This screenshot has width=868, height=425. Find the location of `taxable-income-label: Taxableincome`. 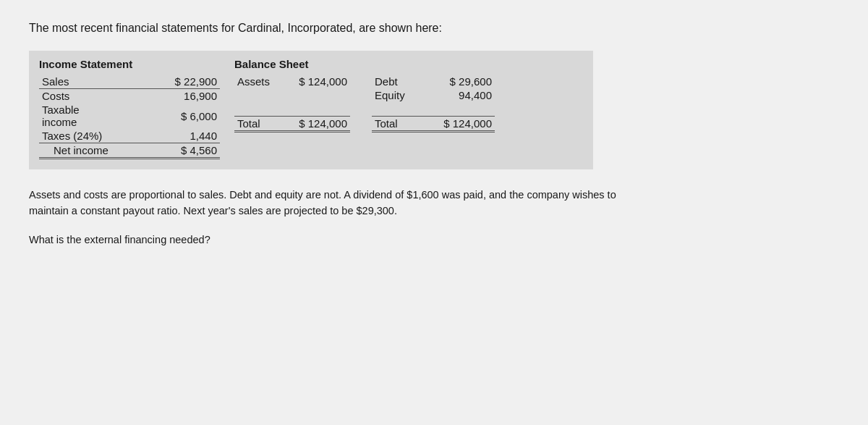

taxable-income-label: Taxableincome is located at coordinates (95, 116).